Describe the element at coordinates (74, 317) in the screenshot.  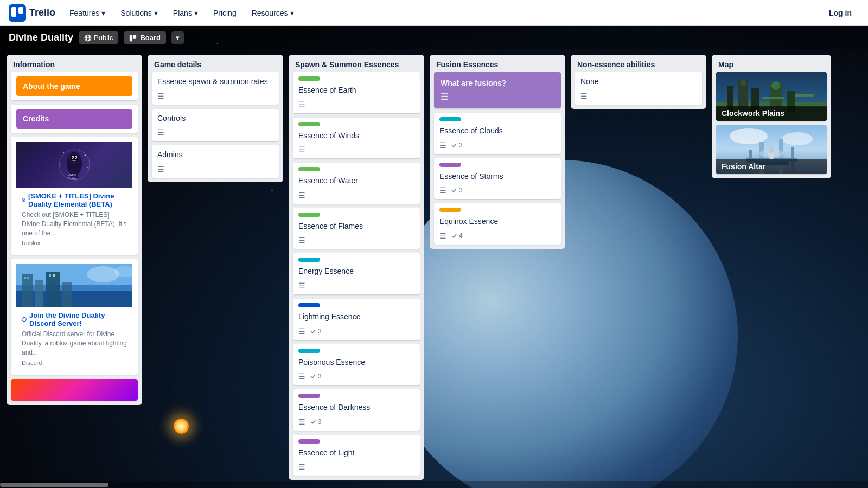
I see `card-discord-link: Join the Divine Duality Discord Server! …` at that location.